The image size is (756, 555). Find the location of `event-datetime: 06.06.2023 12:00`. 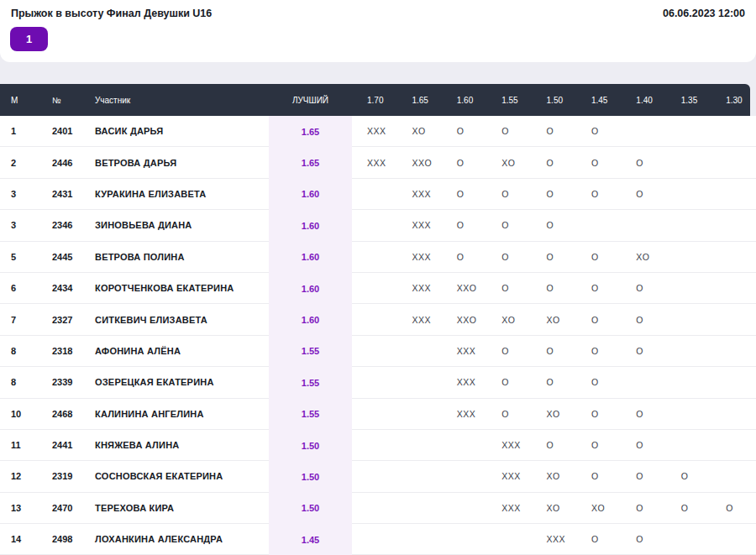

event-datetime: 06.06.2023 12:00 is located at coordinates (704, 13).